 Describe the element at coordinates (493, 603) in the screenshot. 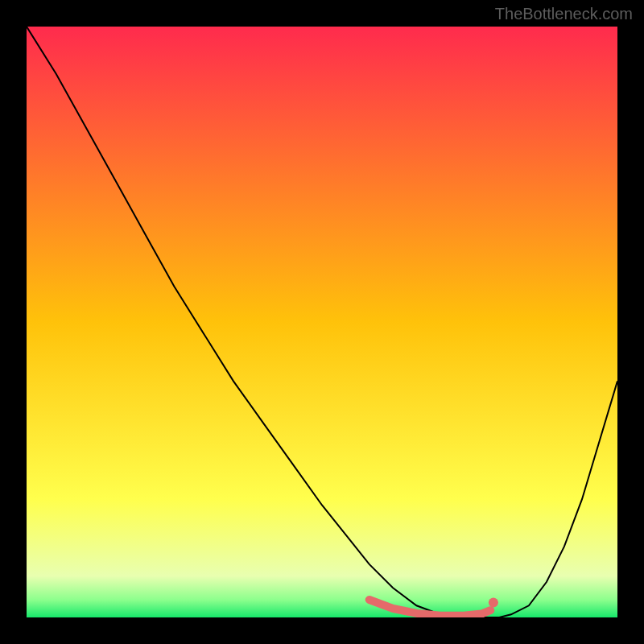

I see `highlight-dot` at that location.